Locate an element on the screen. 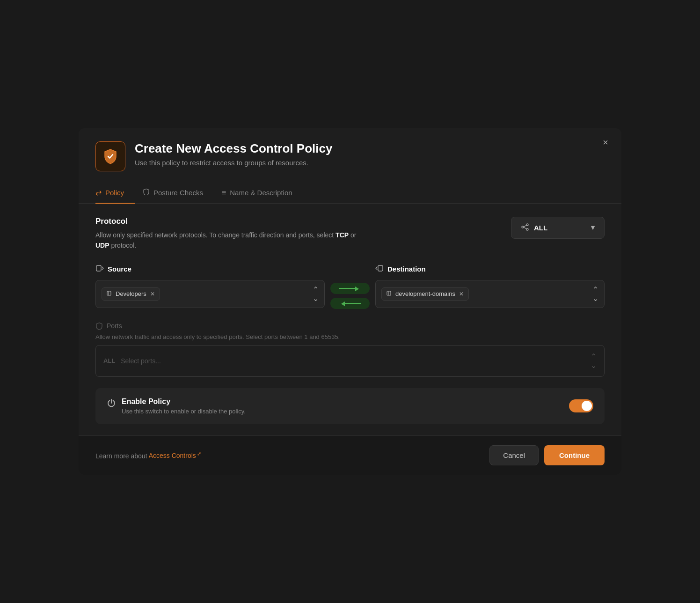  cancel-button: Cancel is located at coordinates (514, 455).